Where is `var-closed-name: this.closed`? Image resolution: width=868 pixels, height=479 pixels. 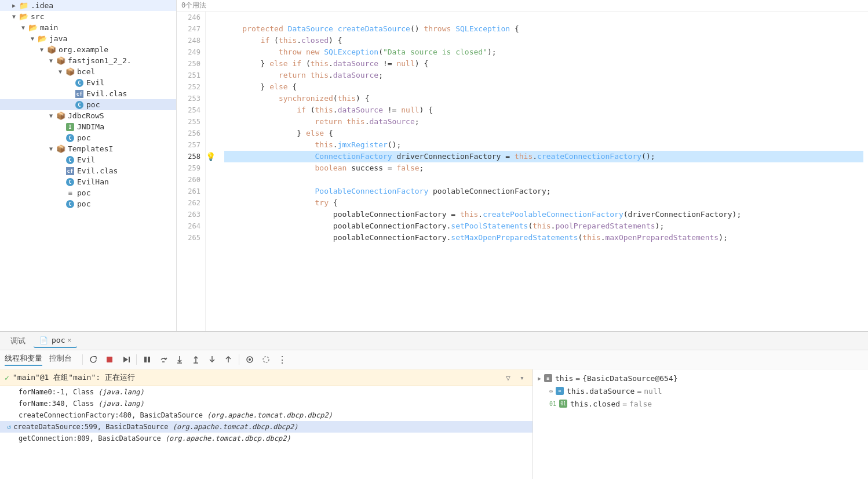
var-closed-name: this.closed is located at coordinates (595, 404).